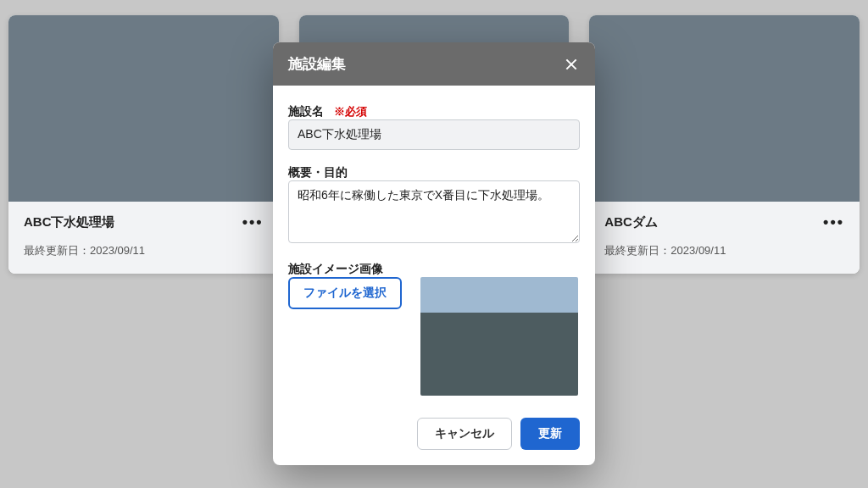 Image resolution: width=868 pixels, height=488 pixels. What do you see at coordinates (351, 112) in the screenshot?
I see `required-mark: ※必須` at bounding box center [351, 112].